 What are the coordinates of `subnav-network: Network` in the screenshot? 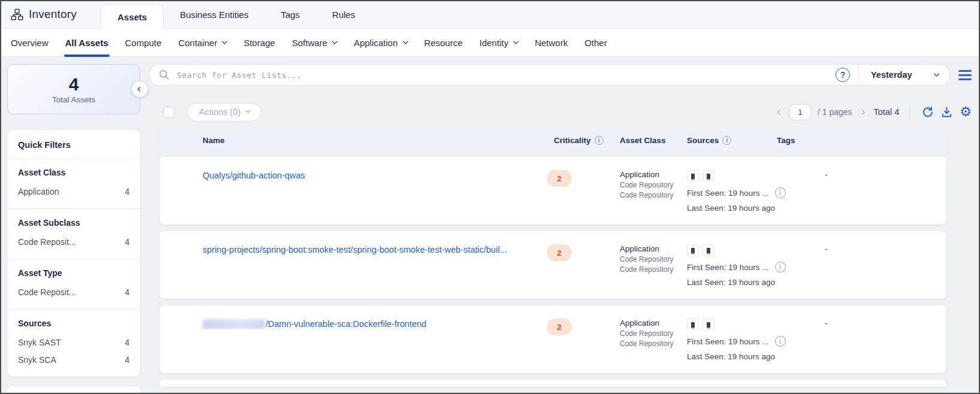 It's located at (551, 43).